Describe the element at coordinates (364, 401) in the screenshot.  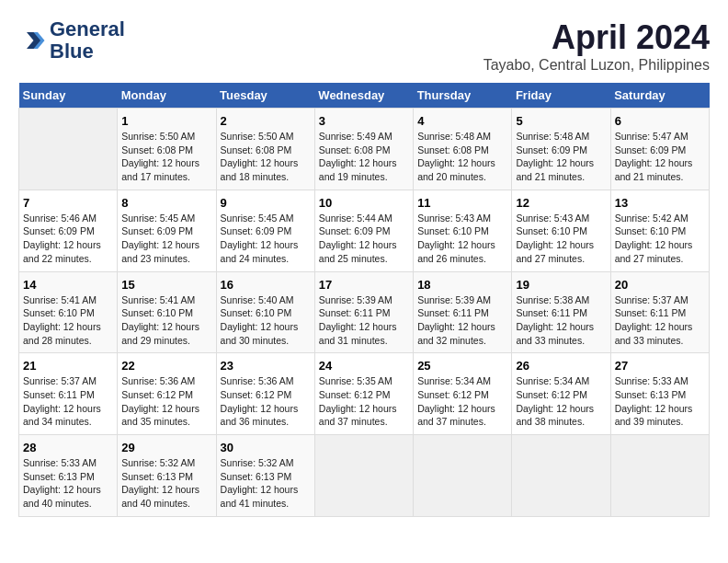
I see `day-info: Sunrise: 5:35 AMSunset: 6:12 PMDaylight:…` at that location.